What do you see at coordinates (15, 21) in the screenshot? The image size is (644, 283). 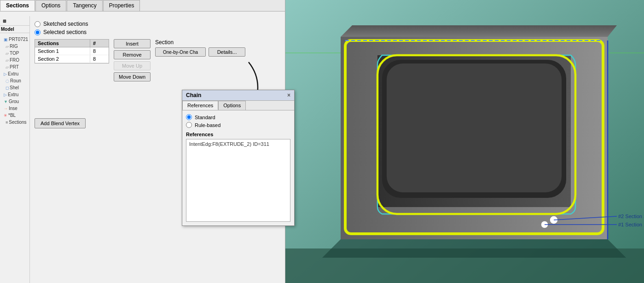 I see `model-tree-header: ⊞` at bounding box center [15, 21].